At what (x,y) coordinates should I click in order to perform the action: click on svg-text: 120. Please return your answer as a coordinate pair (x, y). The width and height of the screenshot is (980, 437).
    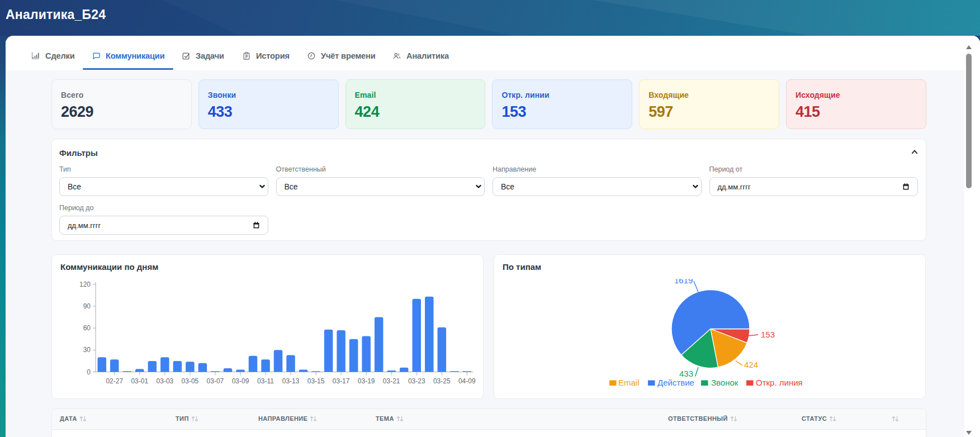
    Looking at the image, I should click on (85, 284).